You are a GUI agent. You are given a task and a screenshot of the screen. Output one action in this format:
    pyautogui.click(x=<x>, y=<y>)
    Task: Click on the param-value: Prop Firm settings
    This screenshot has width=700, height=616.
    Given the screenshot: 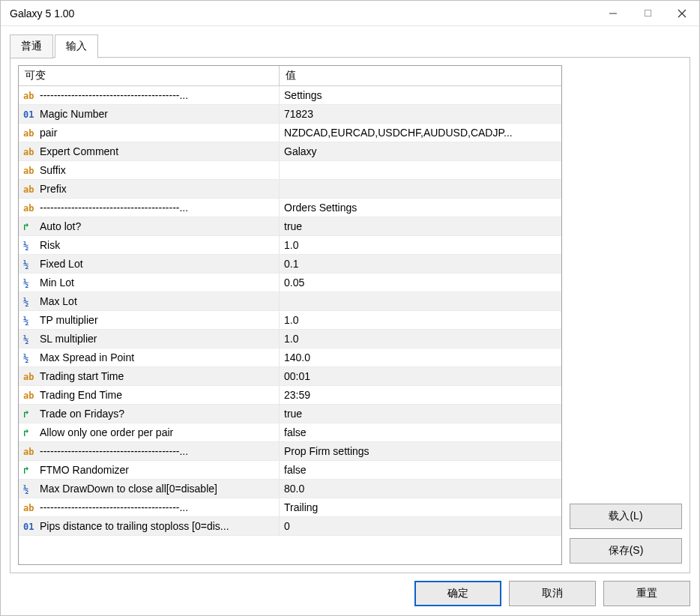 What is the action you would take?
    pyautogui.click(x=420, y=451)
    